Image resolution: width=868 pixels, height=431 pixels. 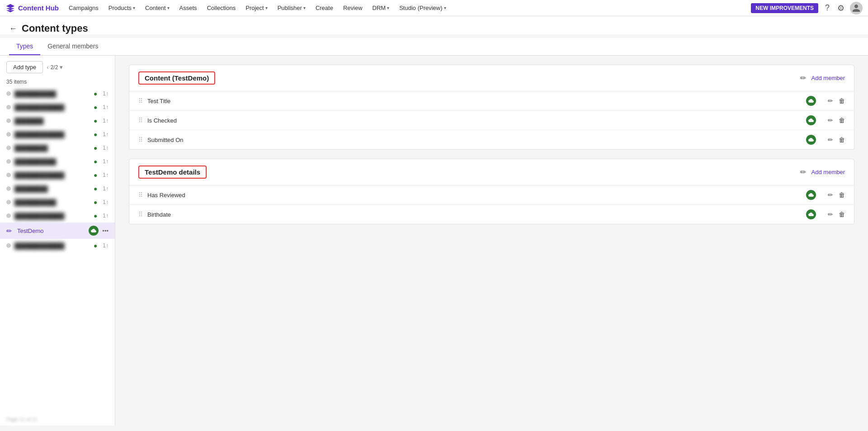 I want to click on sidebar-toolbar: Add type ‹ 2/2 ▾, so click(x=57, y=67).